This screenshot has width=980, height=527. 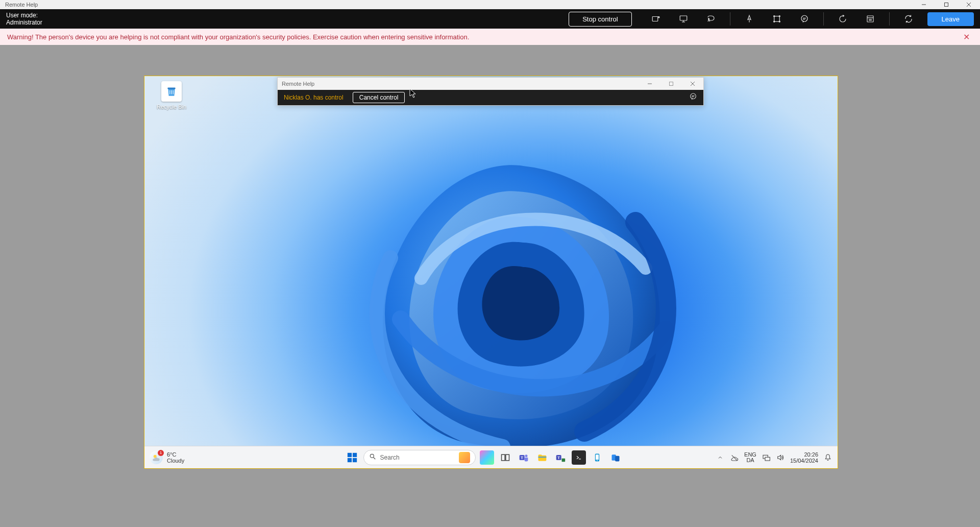 I want to click on inner-control-bar: Nicklas O. has control Cancel control, so click(x=491, y=98).